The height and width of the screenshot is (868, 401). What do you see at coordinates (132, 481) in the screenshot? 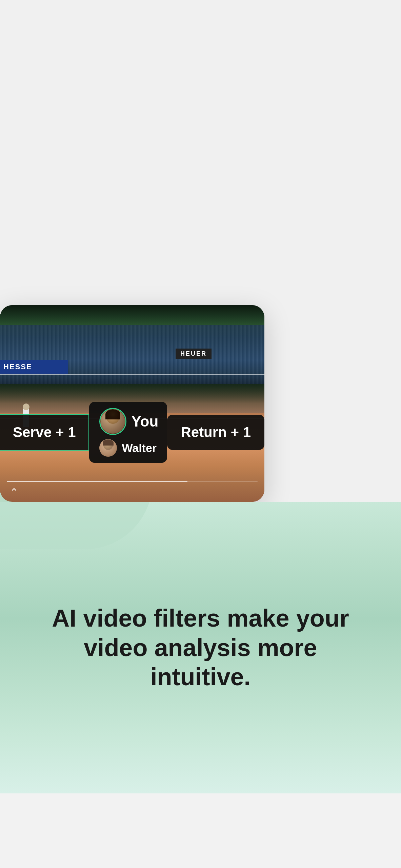
I see `progress-area` at bounding box center [132, 481].